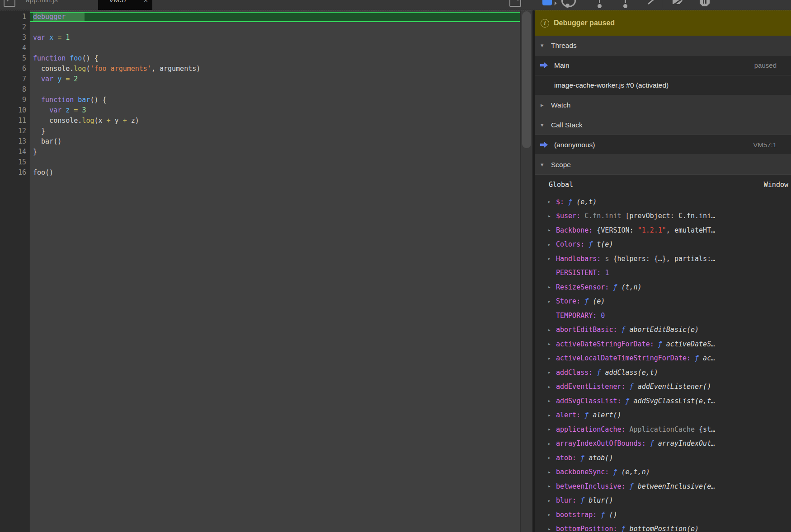 This screenshot has height=532, width=791. What do you see at coordinates (260, 89) in the screenshot?
I see `code-line: 8` at bounding box center [260, 89].